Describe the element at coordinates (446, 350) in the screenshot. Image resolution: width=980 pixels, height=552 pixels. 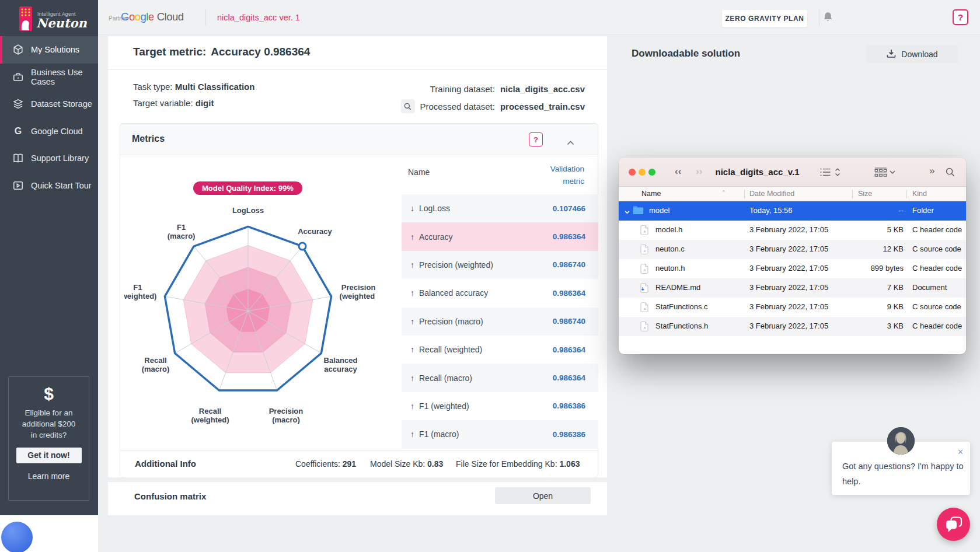
I see `metric-name: ↑Recall (weighted)` at that location.